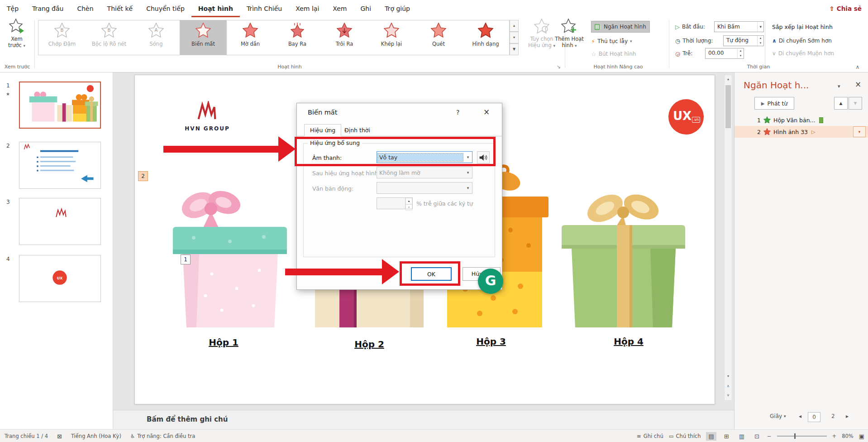 The image size is (868, 442). I want to click on move-later-button: ∨ Di chuyển Muộn hơn, so click(803, 53).